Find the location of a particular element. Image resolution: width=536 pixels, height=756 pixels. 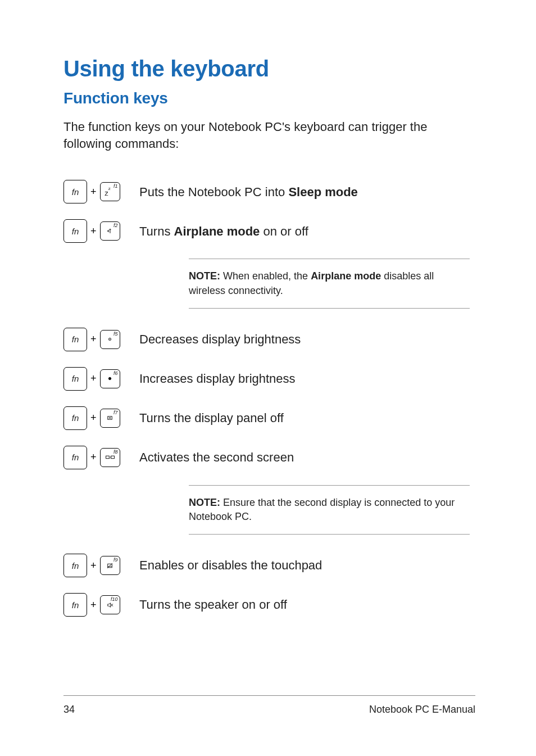

shortcut-row-f5: fn + f5 Decreases display brightness is located at coordinates (270, 339).